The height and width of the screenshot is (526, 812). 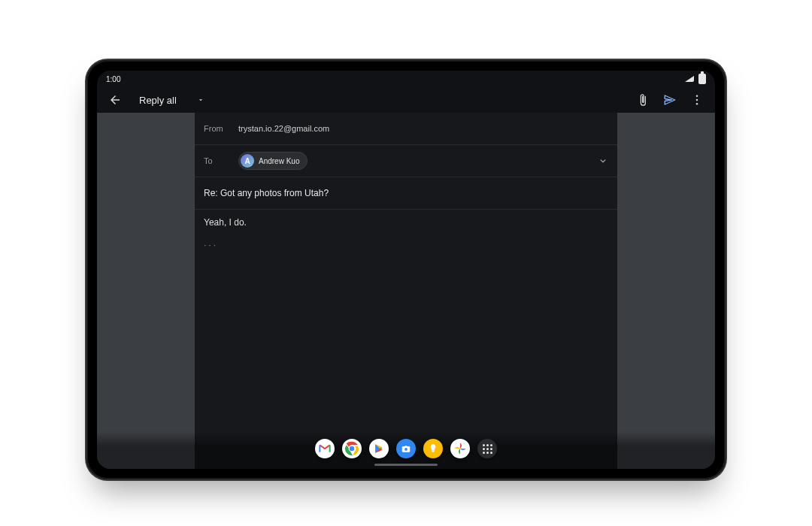 I want to click on to-label: To, so click(x=221, y=161).